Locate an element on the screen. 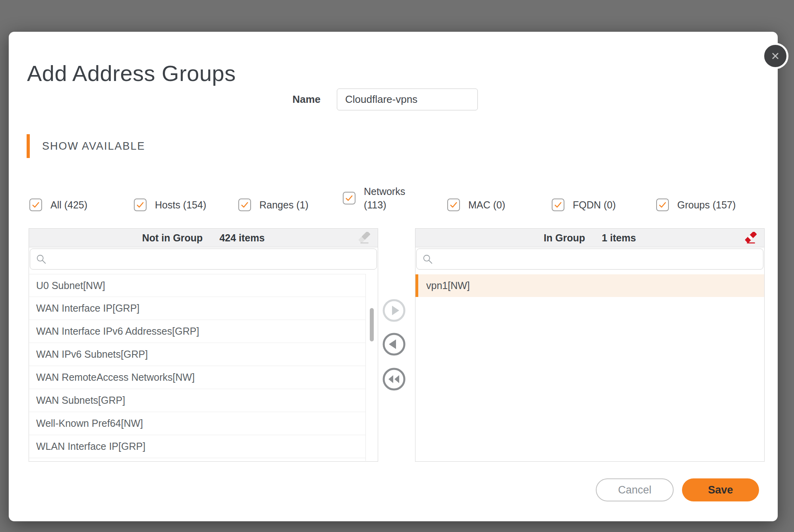 The height and width of the screenshot is (532, 794). in-group-header: In Group 1 items is located at coordinates (590, 238).